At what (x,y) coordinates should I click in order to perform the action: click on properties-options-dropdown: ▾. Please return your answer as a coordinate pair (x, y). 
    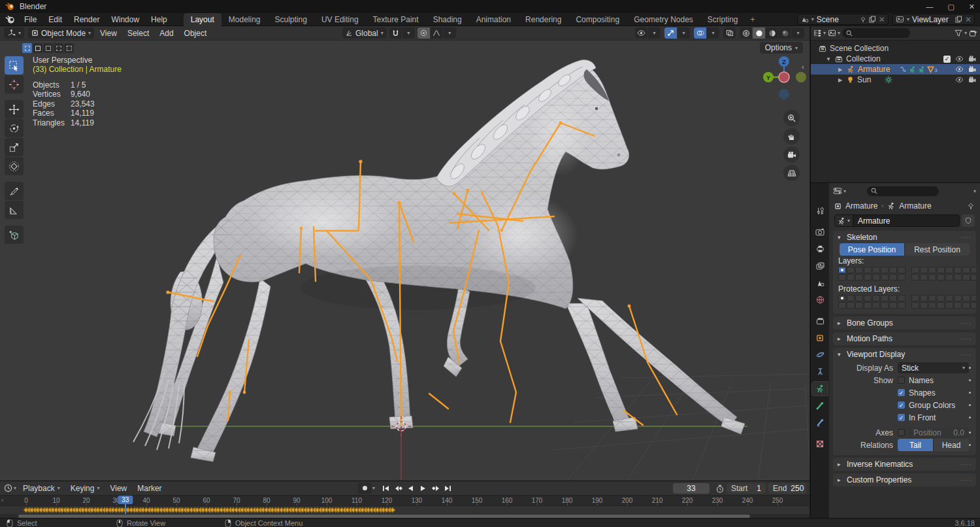
    Looking at the image, I should click on (975, 191).